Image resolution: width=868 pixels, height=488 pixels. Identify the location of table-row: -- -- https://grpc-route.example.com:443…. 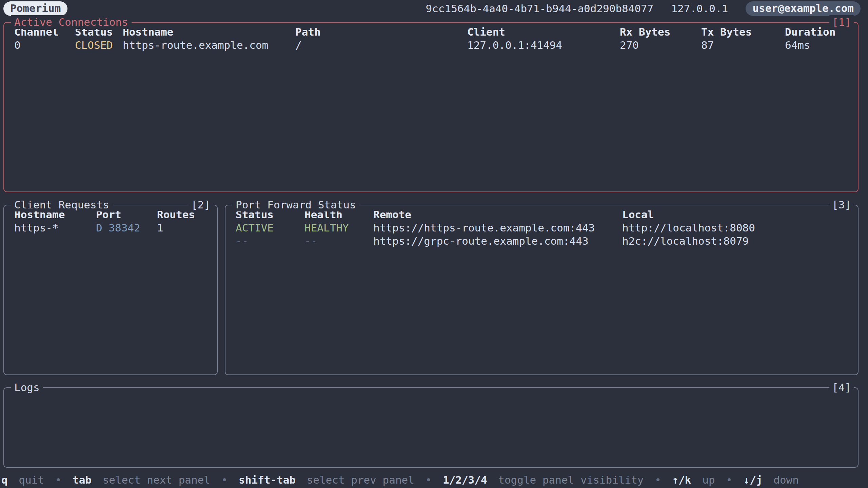
(547, 241).